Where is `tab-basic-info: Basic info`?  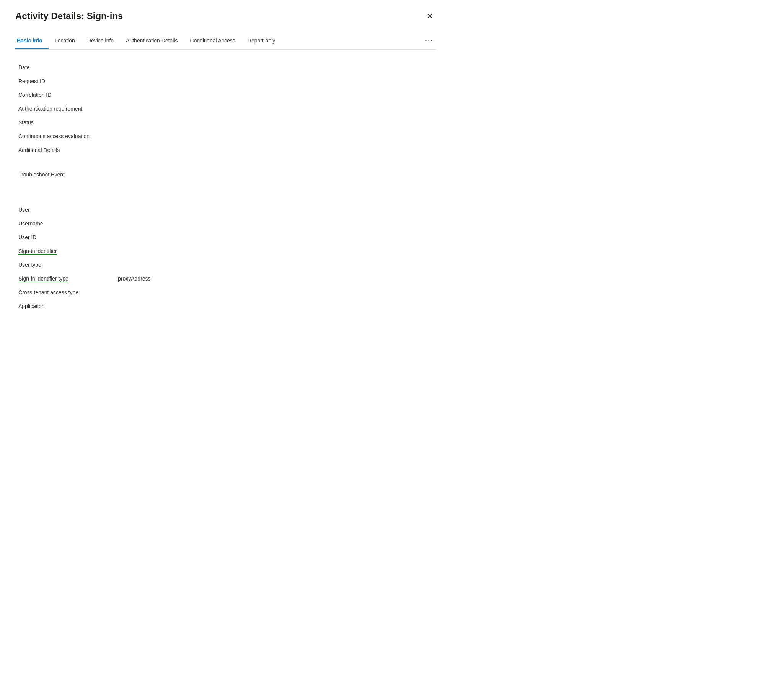 tab-basic-info: Basic info is located at coordinates (32, 41).